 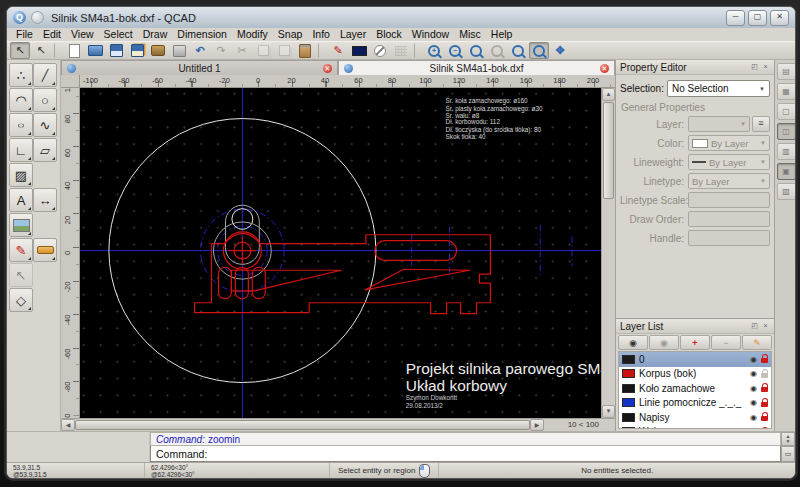 I want to click on arc-tool: ◠, so click(x=21, y=100).